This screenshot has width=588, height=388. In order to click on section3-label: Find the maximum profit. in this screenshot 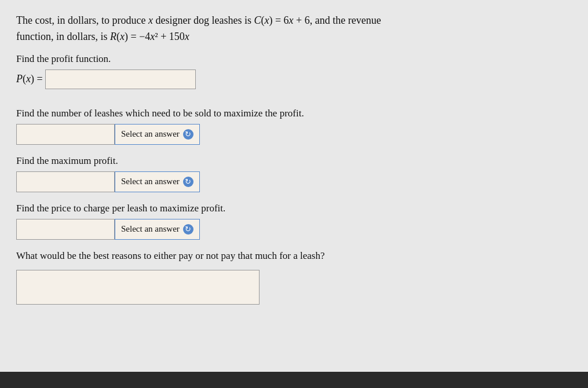, I will do `click(294, 161)`.